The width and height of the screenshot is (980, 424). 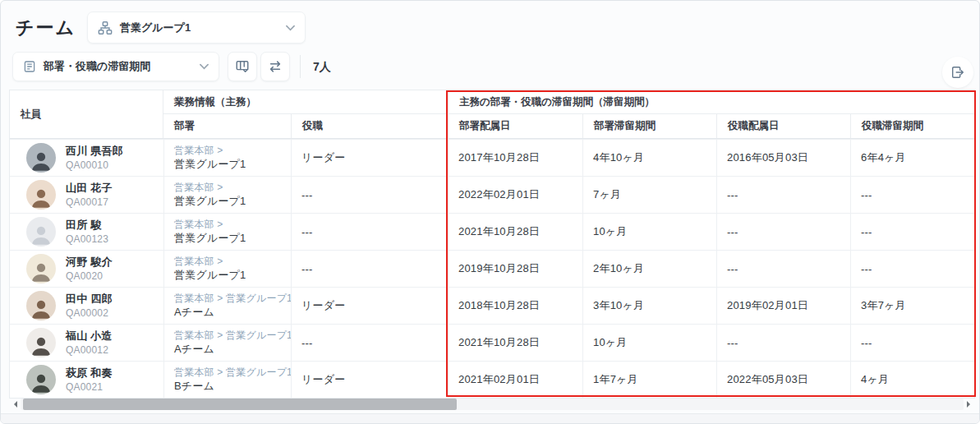 I want to click on employee-cell: 福山 小造QA00012, so click(x=87, y=343).